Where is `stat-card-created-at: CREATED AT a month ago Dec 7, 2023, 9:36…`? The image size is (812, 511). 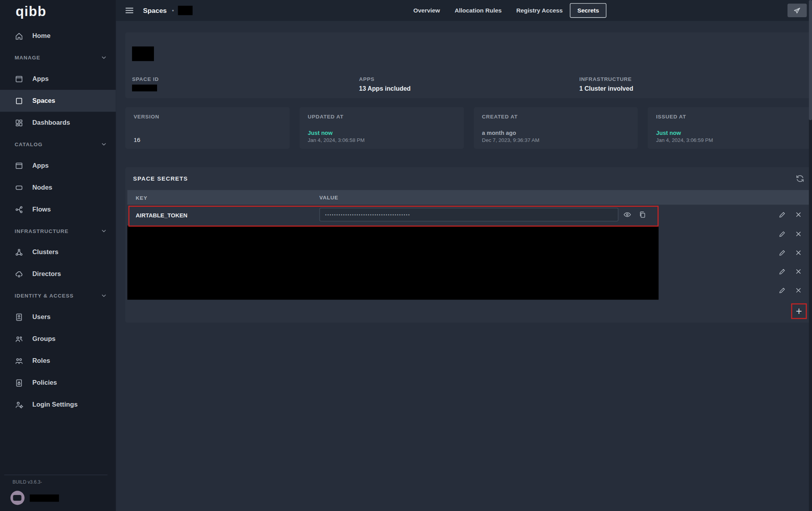 stat-card-created-at: CREATED AT a month ago Dec 7, 2023, 9:36… is located at coordinates (556, 128).